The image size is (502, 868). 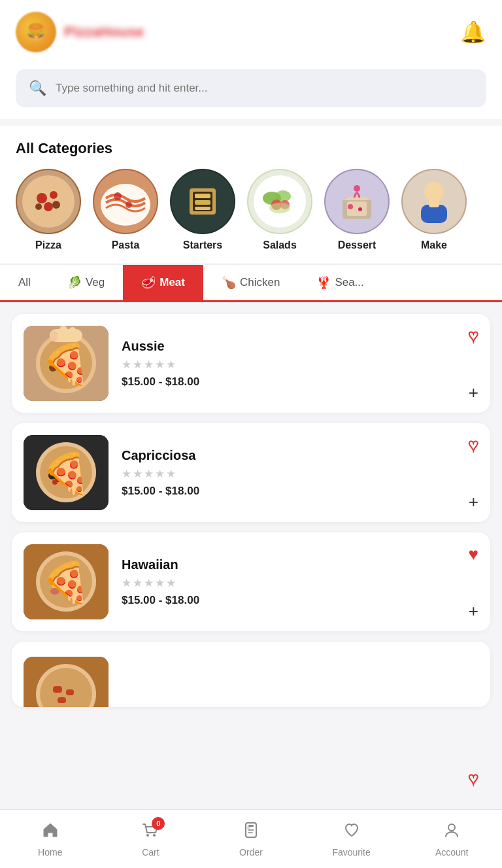 What do you see at coordinates (158, 824) in the screenshot?
I see `cart-badge: 0` at bounding box center [158, 824].